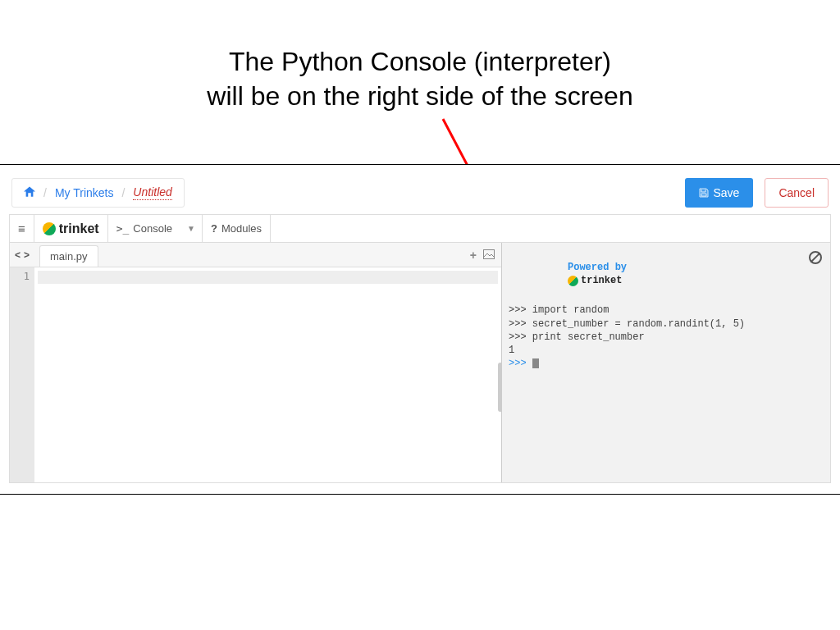 The width and height of the screenshot is (840, 630). What do you see at coordinates (236, 228) in the screenshot?
I see `modules-tab: ? Modules` at bounding box center [236, 228].